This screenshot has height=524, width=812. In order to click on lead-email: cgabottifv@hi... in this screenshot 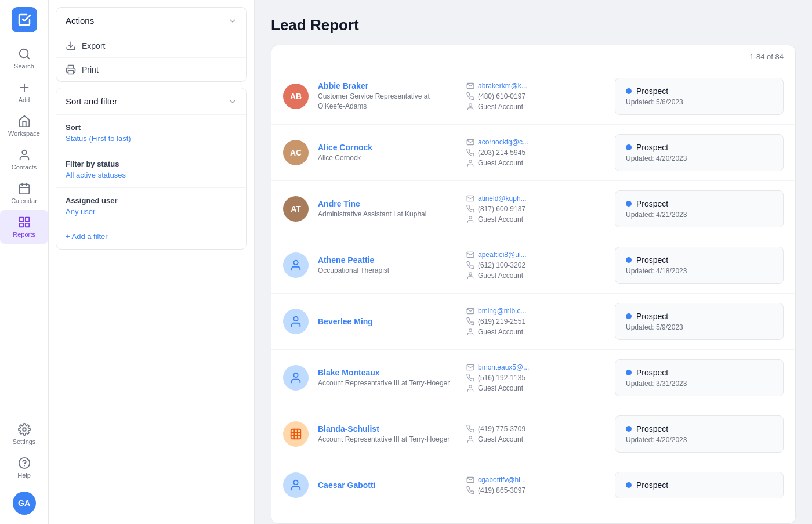, I will do `click(536, 480)`.